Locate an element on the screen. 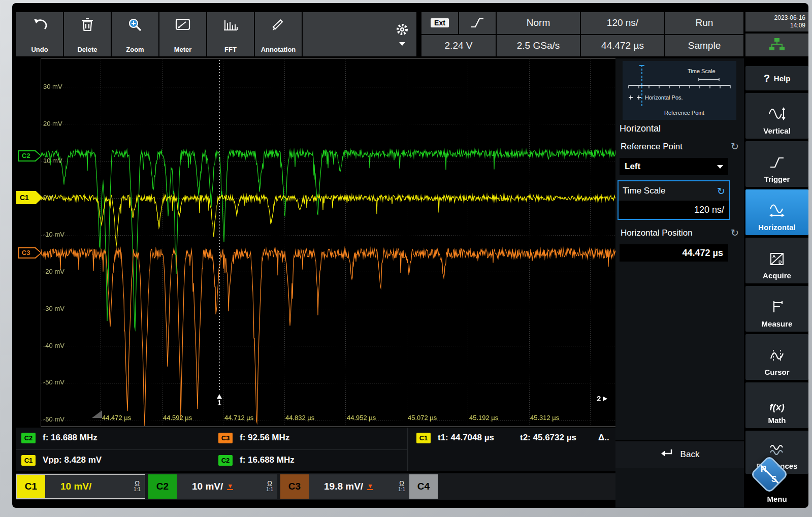 This screenshot has height=517, width=812. sidebar-button-trigger: Trigger is located at coordinates (777, 164).